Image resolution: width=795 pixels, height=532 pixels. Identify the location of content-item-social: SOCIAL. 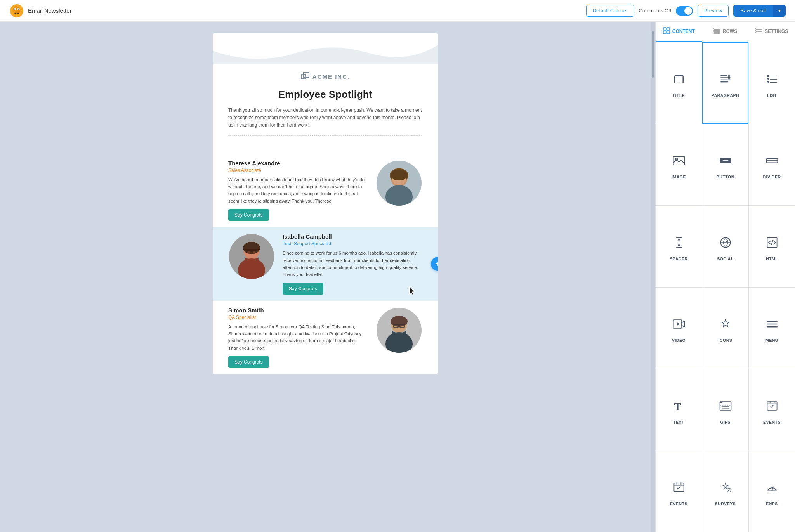
(725, 246).